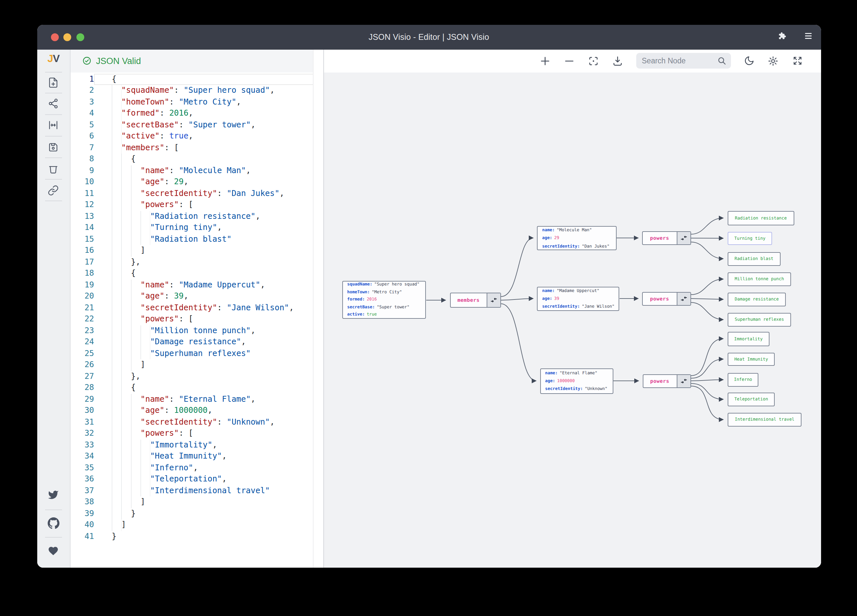 This screenshot has height=616, width=857. Describe the element at coordinates (384, 300) in the screenshot. I see `graph-node-root: squadName:"Super hero squad" homeTown:"M…` at that location.